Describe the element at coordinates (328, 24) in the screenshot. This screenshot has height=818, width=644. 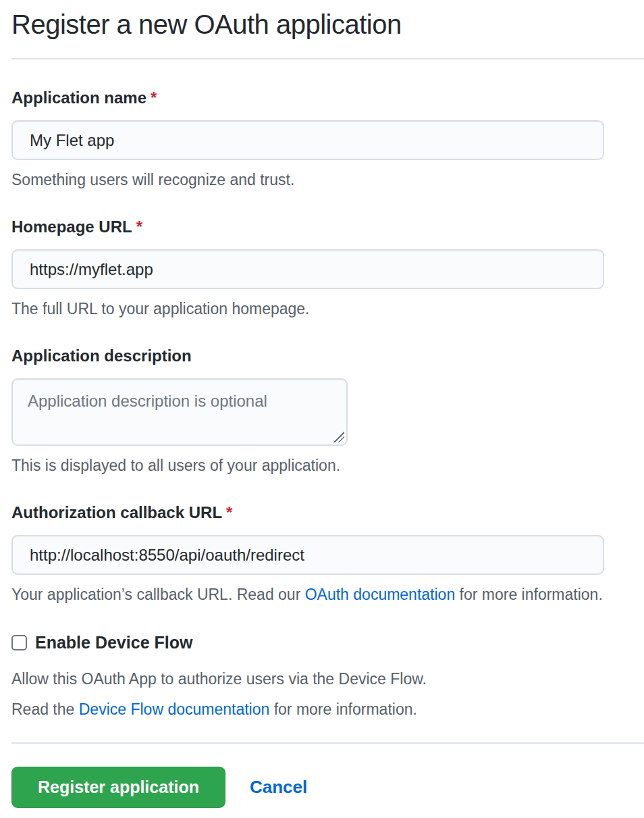
I see `page-title: Register a new OAuth application` at that location.